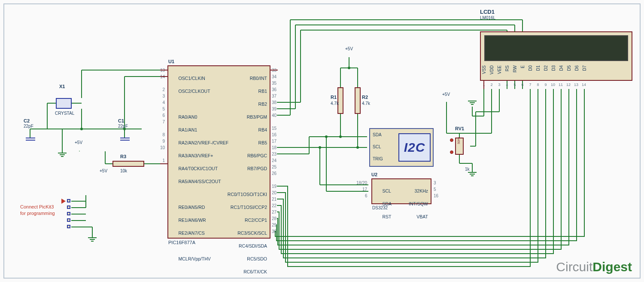 The image size is (644, 282). What do you see at coordinates (335, 103) in the screenshot?
I see `r1-val: 4.7k` at bounding box center [335, 103].